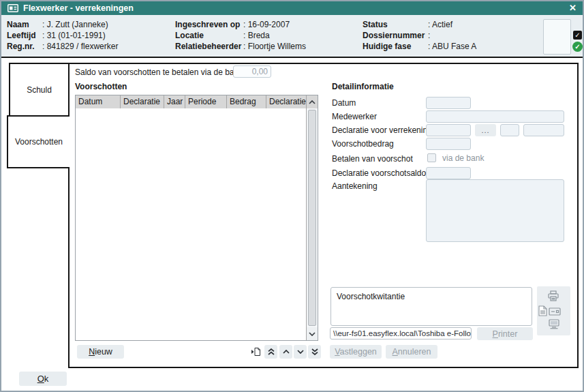 The height and width of the screenshot is (392, 584). Describe the element at coordinates (63, 35) in the screenshot. I see `header-column-1: Naam: J. Zutt (Janneke) Leeftijd: 31 (01…` at that location.